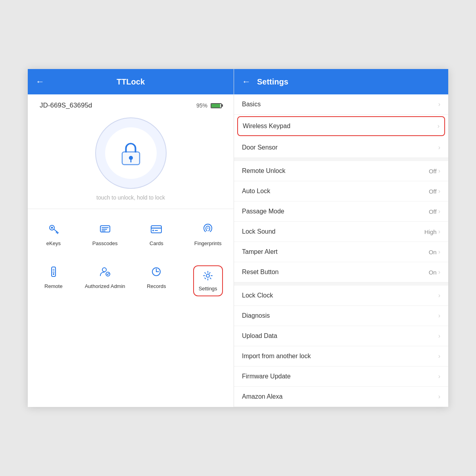  Describe the element at coordinates (54, 281) in the screenshot. I see `icon-remote: Remote` at that location.